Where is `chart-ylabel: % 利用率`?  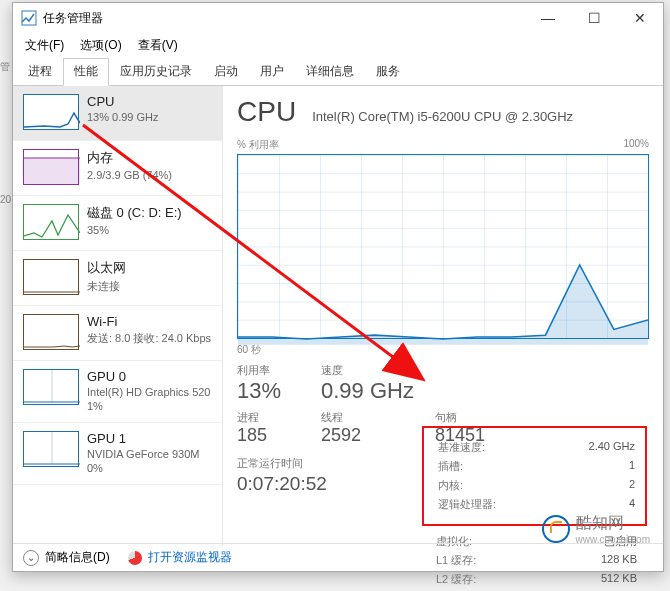 chart-ylabel: % 利用率 is located at coordinates (258, 145).